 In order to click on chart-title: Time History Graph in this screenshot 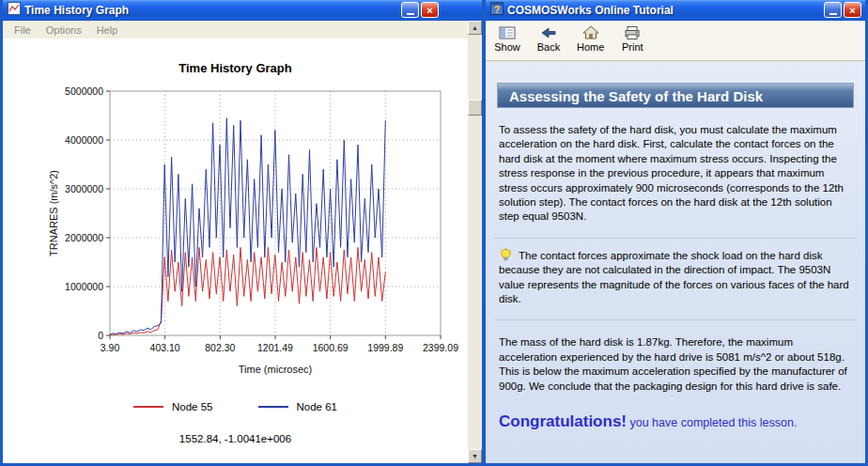, I will do `click(235, 68)`.